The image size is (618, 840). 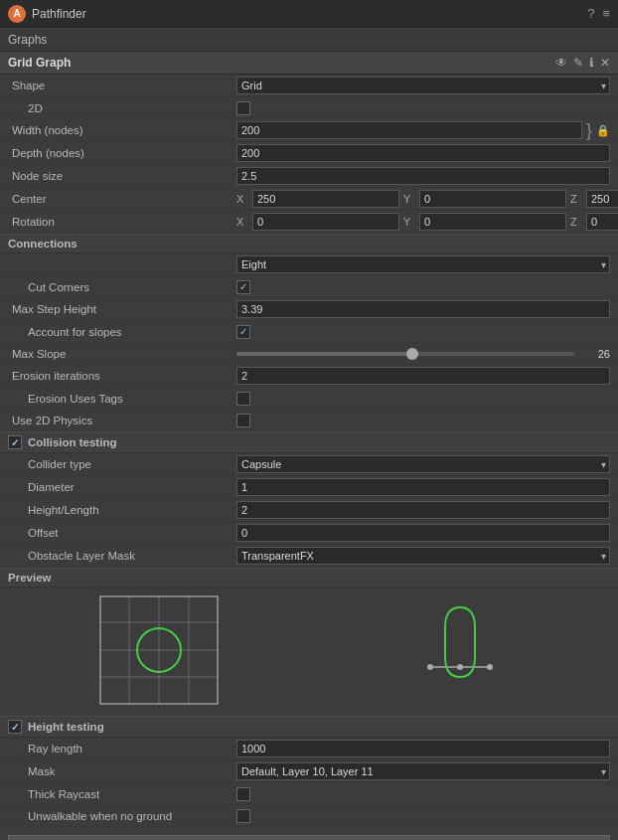 What do you see at coordinates (423, 487) in the screenshot?
I see `diameter-input` at bounding box center [423, 487].